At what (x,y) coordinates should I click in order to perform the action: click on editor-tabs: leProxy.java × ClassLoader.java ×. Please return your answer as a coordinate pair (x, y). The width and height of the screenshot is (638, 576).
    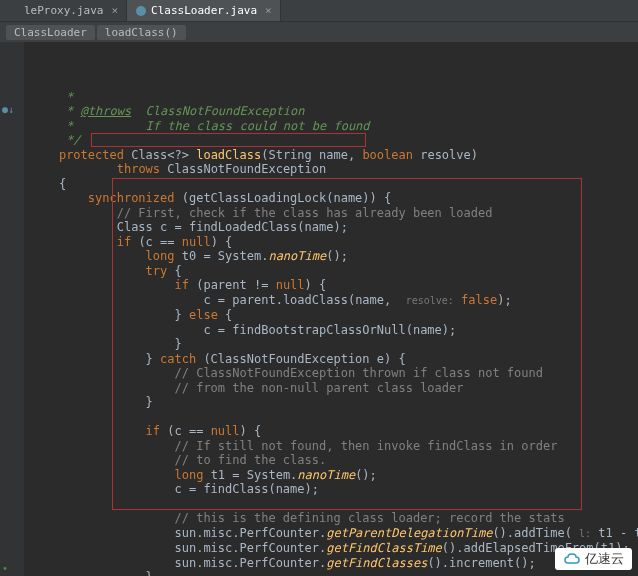
    Looking at the image, I should click on (319, 11).